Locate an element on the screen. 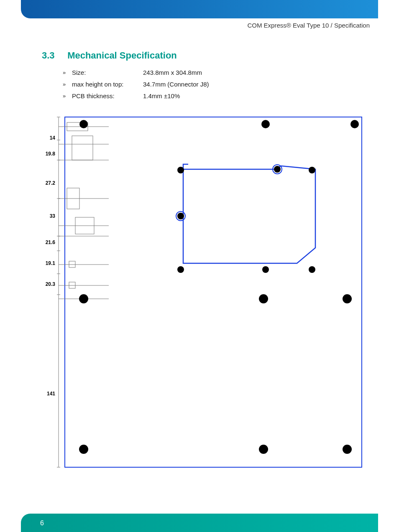  spec-label: Size: is located at coordinates (107, 73).